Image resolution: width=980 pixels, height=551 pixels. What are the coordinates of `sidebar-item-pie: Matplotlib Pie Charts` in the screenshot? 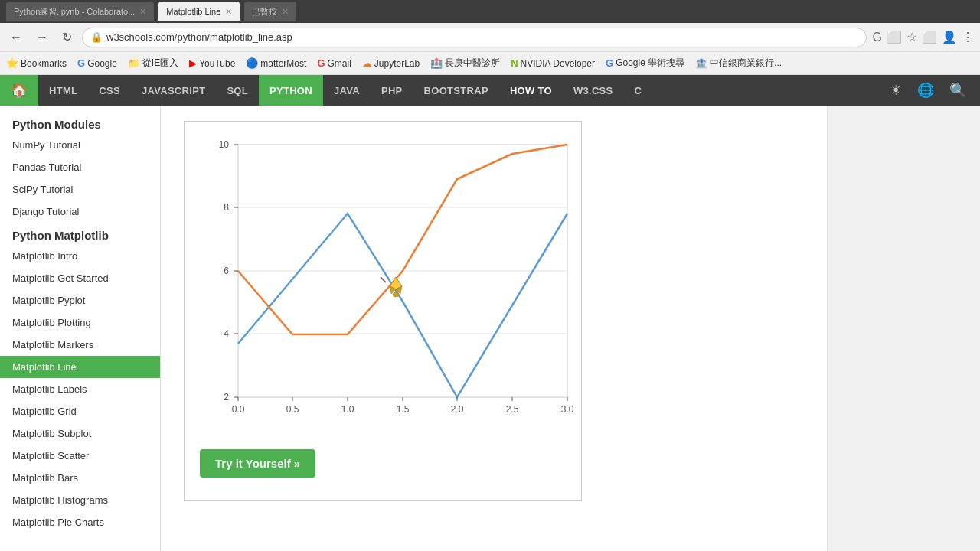 It's located at (80, 522).